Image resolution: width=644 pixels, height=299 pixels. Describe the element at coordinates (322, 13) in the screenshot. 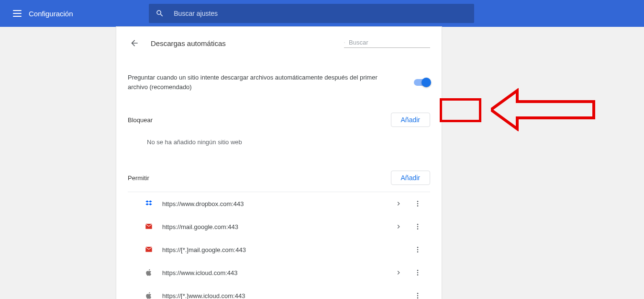

I see `app-header: Configuración` at that location.